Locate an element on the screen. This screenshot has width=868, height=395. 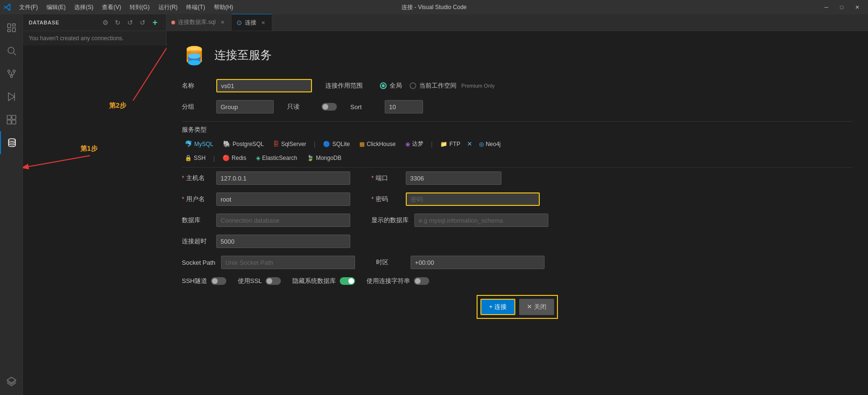
tab-connect-icon: ⊙ is located at coordinates (239, 23).